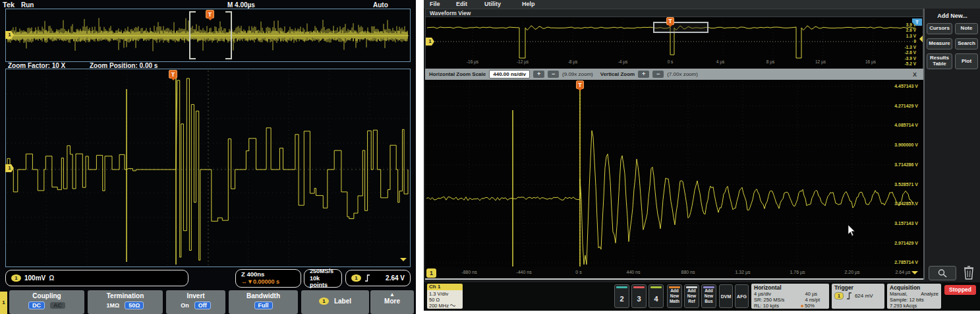 This screenshot has height=314, width=980. Describe the element at coordinates (674, 43) in the screenshot. I see `overview-plot: T -16 µs -12 µs -8 µs -4 µs 0 s 4 µs 8 µ…` at that location.